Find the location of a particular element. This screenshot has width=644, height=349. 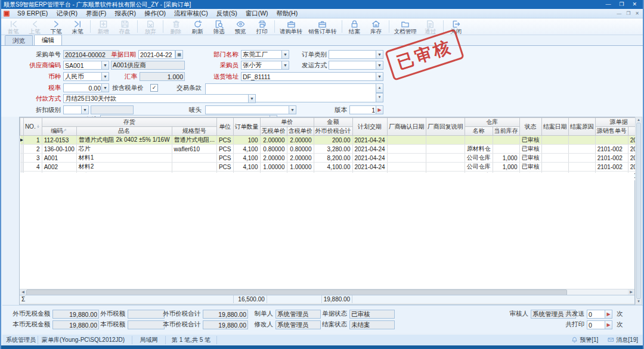

doc-date-calendar-button: ▦ is located at coordinates (179, 55).